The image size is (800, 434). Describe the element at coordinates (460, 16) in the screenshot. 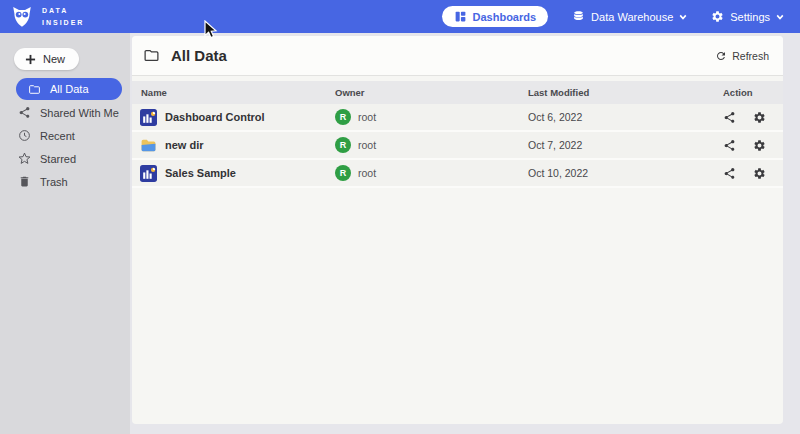

I see `dashboard-grid-icon` at that location.